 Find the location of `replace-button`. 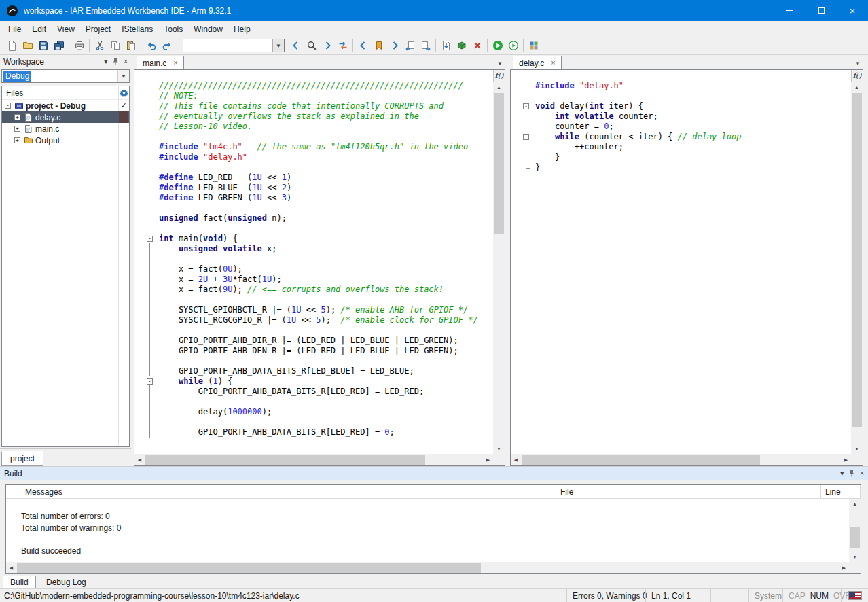

replace-button is located at coordinates (342, 46).